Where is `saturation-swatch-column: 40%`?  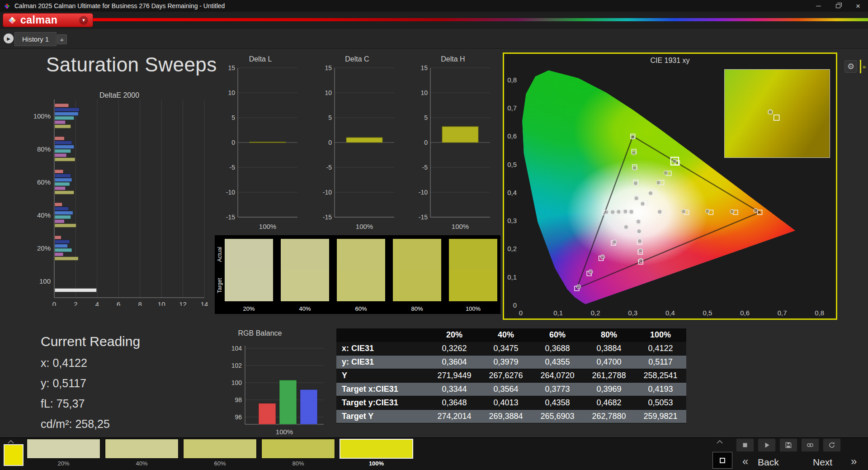 saturation-swatch-column: 40% is located at coordinates (305, 275).